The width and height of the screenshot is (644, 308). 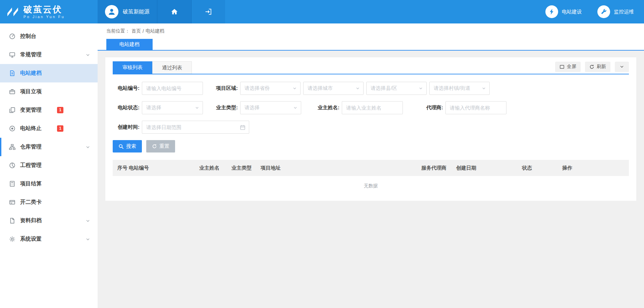 I want to click on sidebar-item-change-mgmt: 变更管理 1, so click(x=49, y=110).